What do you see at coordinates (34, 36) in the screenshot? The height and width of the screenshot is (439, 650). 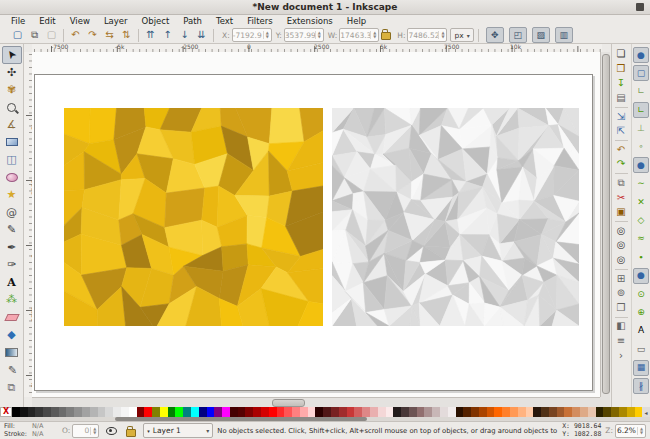 I see `select-all-layers-button: ⧉` at bounding box center [34, 36].